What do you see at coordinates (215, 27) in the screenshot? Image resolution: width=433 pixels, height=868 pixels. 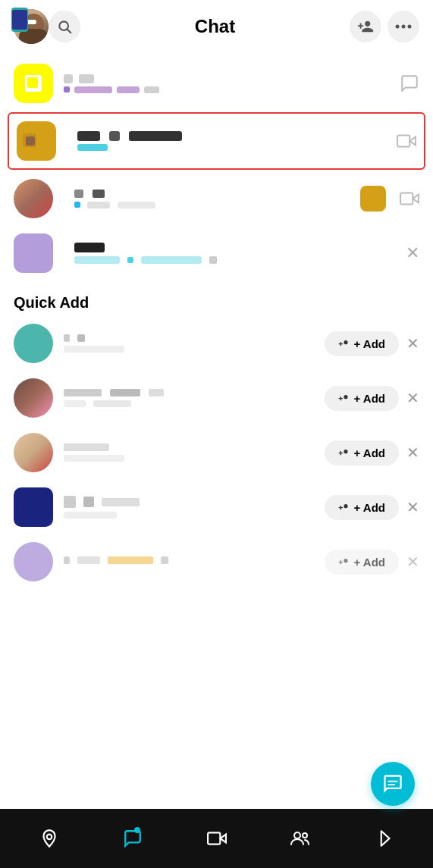 I see `page-title: Chat` at bounding box center [215, 27].